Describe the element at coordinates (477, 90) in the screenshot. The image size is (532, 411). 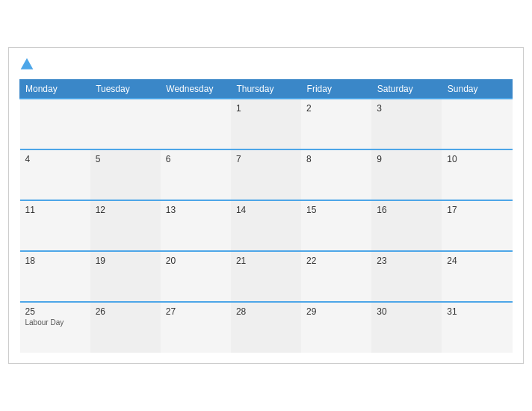
I see `weekday-sunday: Sunday` at that location.